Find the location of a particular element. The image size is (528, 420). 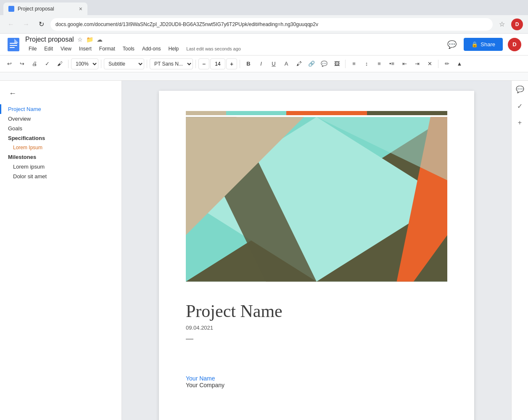

outline-item-dolor-sit-amet: Dolor sit amet is located at coordinates (61, 177).